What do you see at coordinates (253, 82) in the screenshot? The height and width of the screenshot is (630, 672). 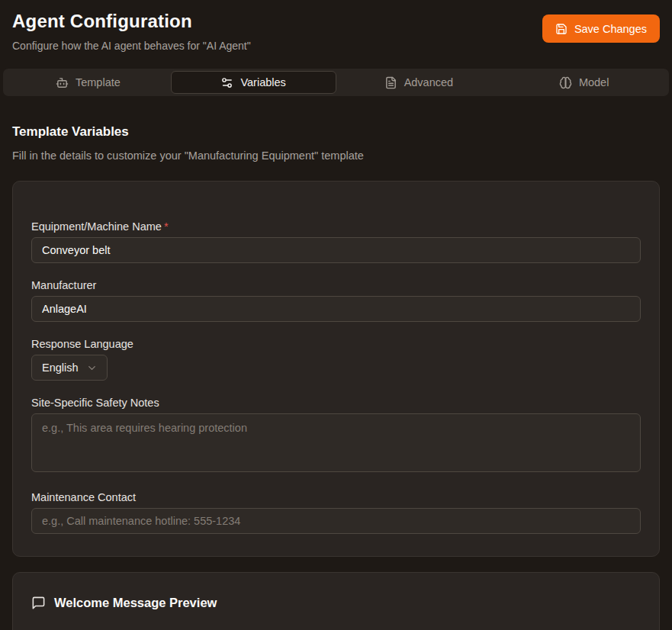 I see `tab-variables: Variables` at bounding box center [253, 82].